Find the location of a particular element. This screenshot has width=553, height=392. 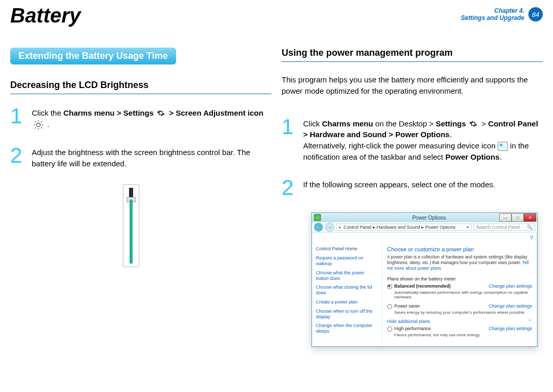

brightness-icon is located at coordinates (38, 125).